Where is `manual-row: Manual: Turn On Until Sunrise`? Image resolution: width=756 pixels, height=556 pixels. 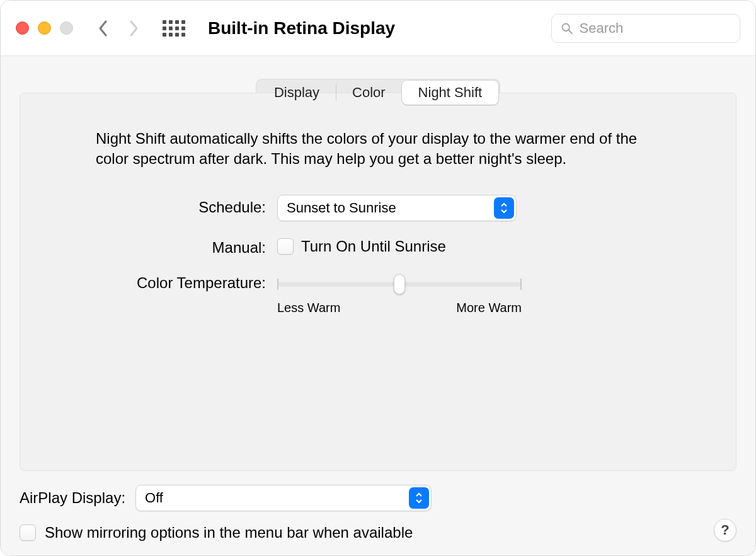 manual-row: Manual: Turn On Until Sunrise is located at coordinates (378, 246).